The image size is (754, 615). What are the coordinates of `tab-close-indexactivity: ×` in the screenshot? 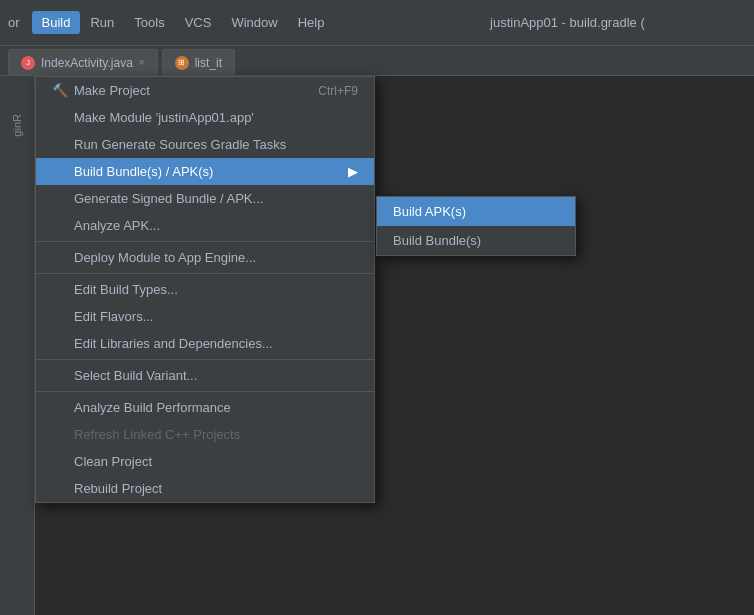 It's located at (142, 62).